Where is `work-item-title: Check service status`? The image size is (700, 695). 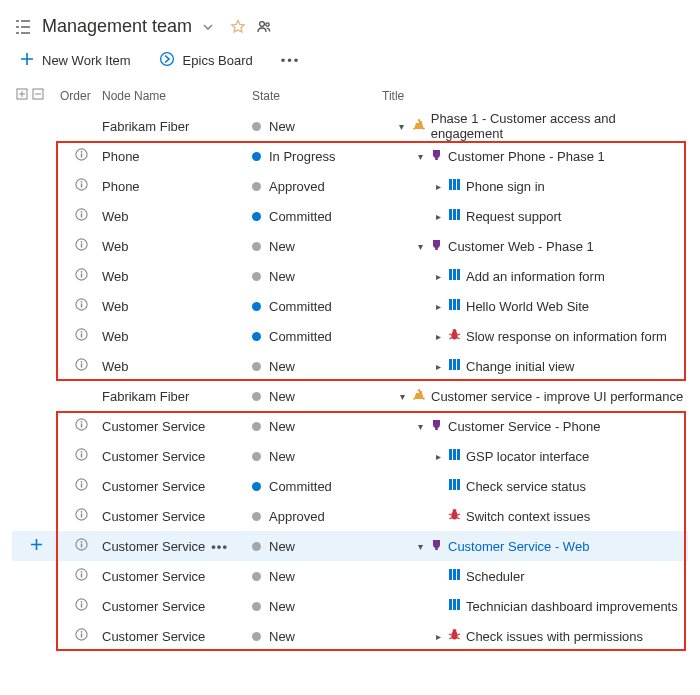
work-item-title: Check service status is located at coordinates (526, 486).